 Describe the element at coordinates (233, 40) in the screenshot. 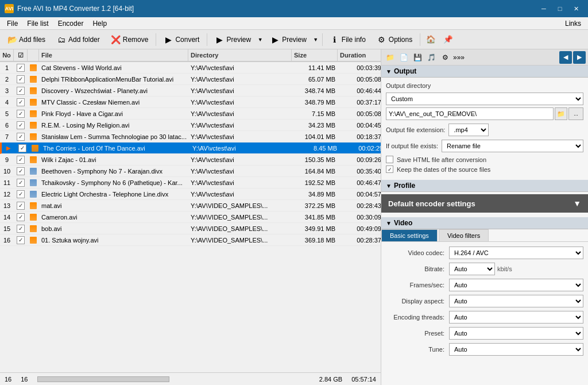

I see `preview1-button: ▶ Preview` at that location.